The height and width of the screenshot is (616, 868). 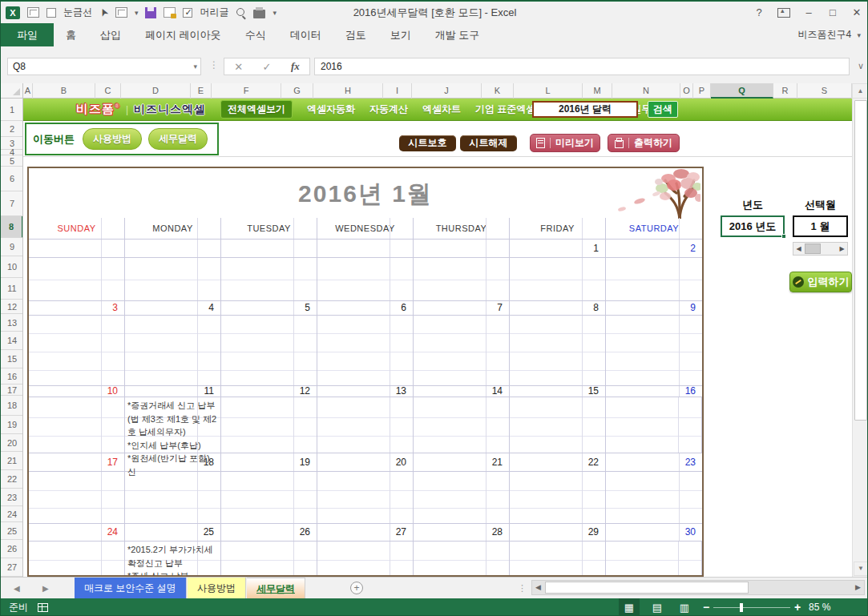 I want to click on preview-button: 미리보기, so click(x=565, y=143).